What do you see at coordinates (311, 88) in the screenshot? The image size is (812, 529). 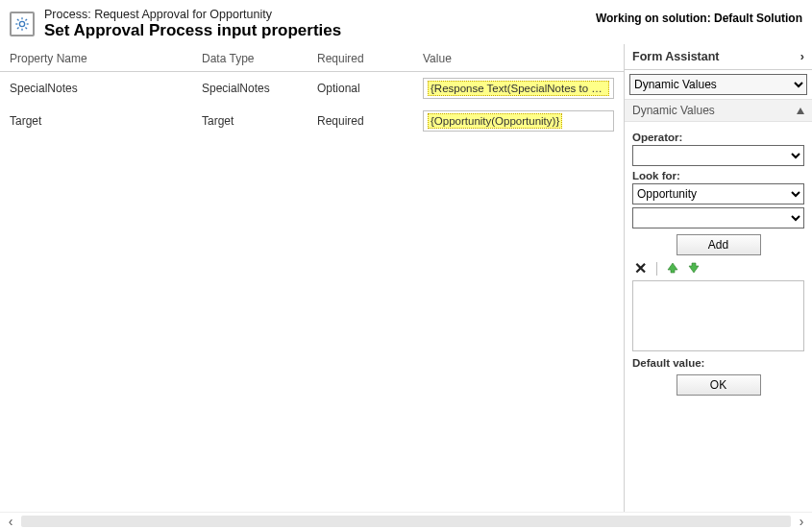 I see `table-row: SpecialNotes SpecialNotes Optional {Resp…` at bounding box center [311, 88].